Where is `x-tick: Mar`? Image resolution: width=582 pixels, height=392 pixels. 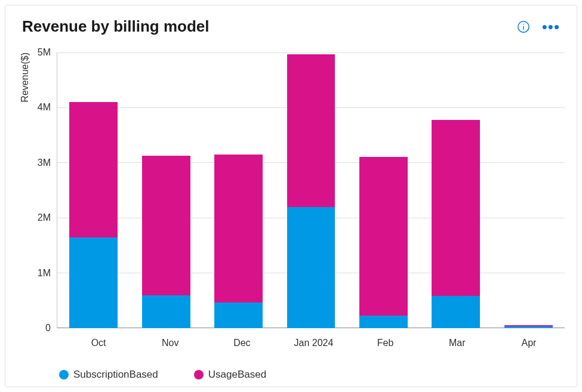
x-tick: Mar is located at coordinates (457, 343).